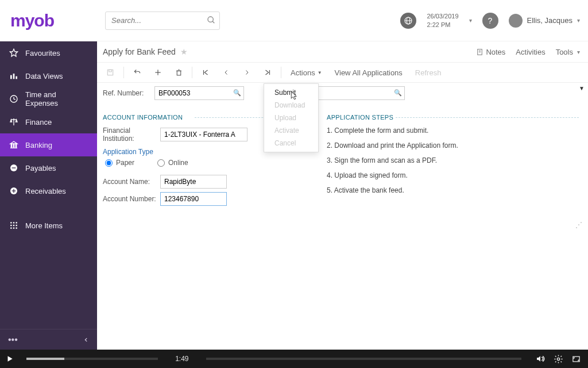  What do you see at coordinates (110, 72) in the screenshot?
I see `save-button` at bounding box center [110, 72].